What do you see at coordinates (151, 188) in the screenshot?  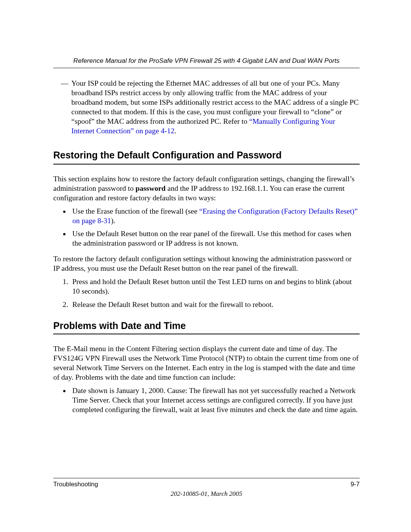 I see `password-bold: password` at bounding box center [151, 188].